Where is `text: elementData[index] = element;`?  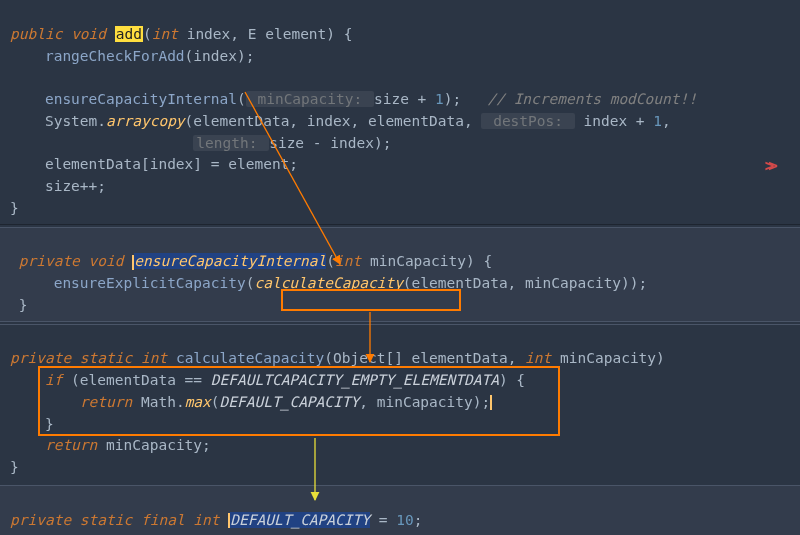
text: elementData[index] = element; is located at coordinates (172, 164).